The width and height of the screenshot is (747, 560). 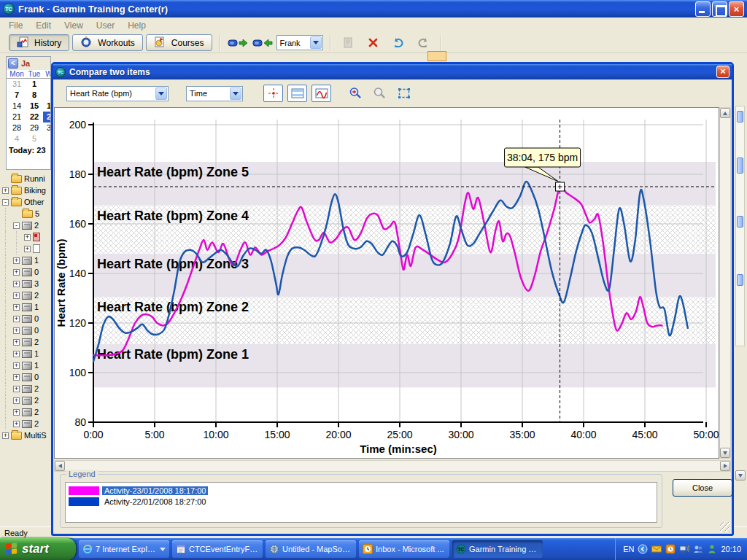 What do you see at coordinates (34, 117) in the screenshot?
I see `calendar-day-cell: 22` at bounding box center [34, 117].